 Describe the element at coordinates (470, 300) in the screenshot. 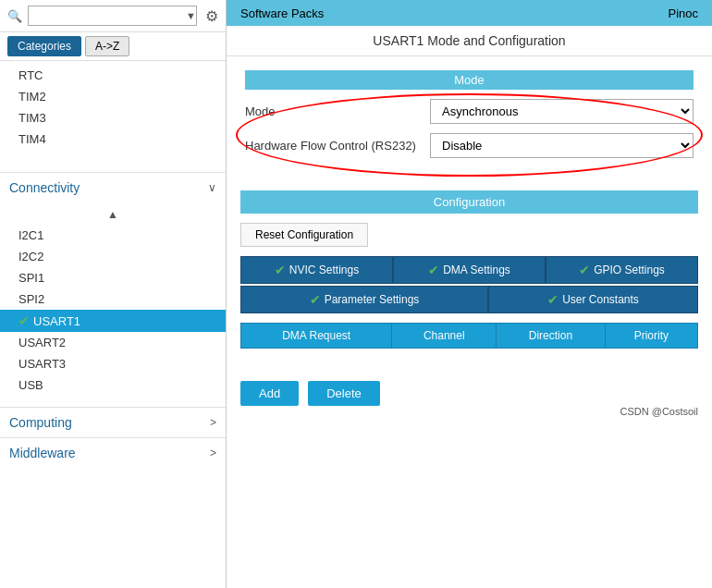

I see `config-tabs-row2: ✔ Parameter Settings ✔ User Constants` at that location.